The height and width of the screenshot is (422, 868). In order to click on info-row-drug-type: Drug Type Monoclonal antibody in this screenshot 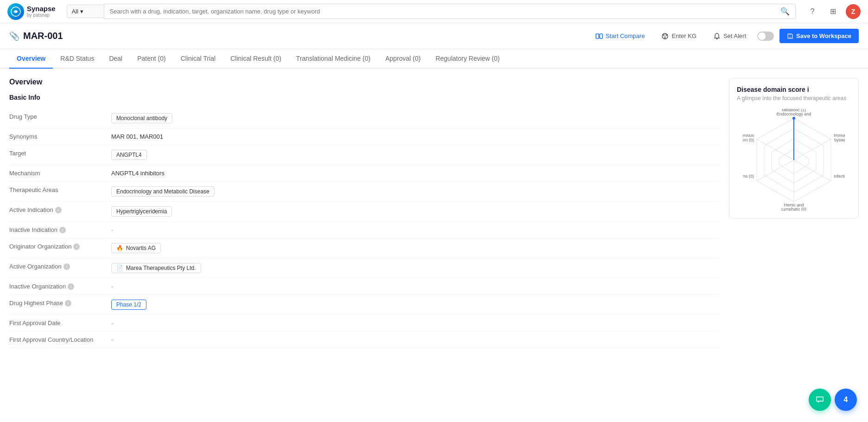, I will do `click(364, 119)`.